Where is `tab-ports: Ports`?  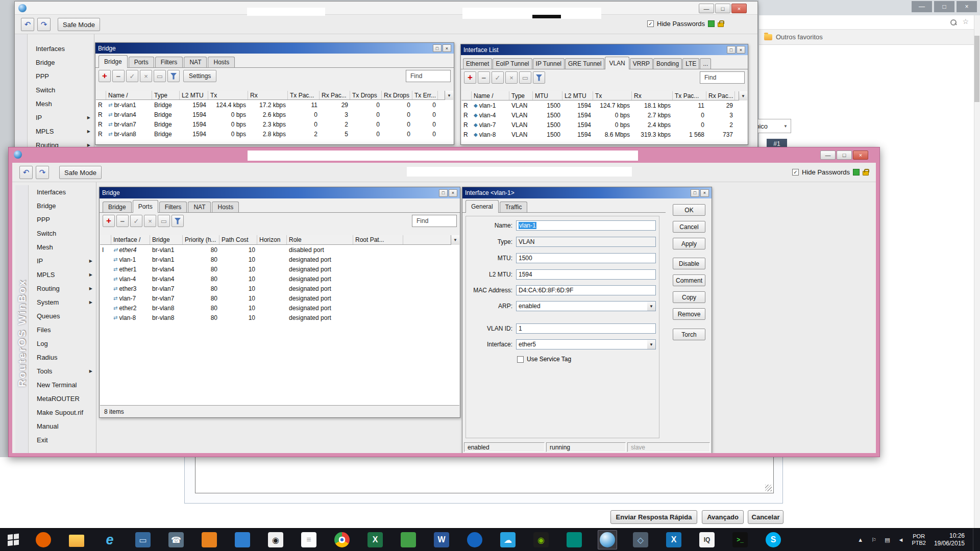
tab-ports: Ports is located at coordinates (141, 62).